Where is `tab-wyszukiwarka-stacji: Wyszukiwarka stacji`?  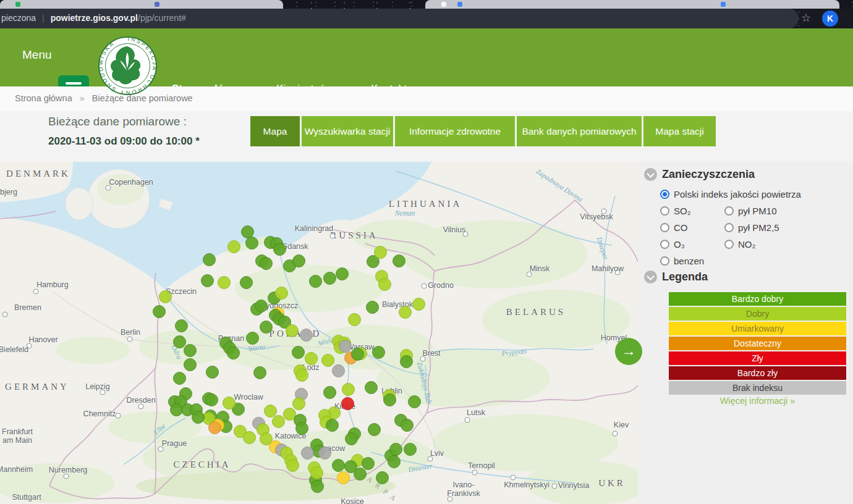
tab-wyszukiwarka-stacji: Wyszukiwarka stacji is located at coordinates (347, 131).